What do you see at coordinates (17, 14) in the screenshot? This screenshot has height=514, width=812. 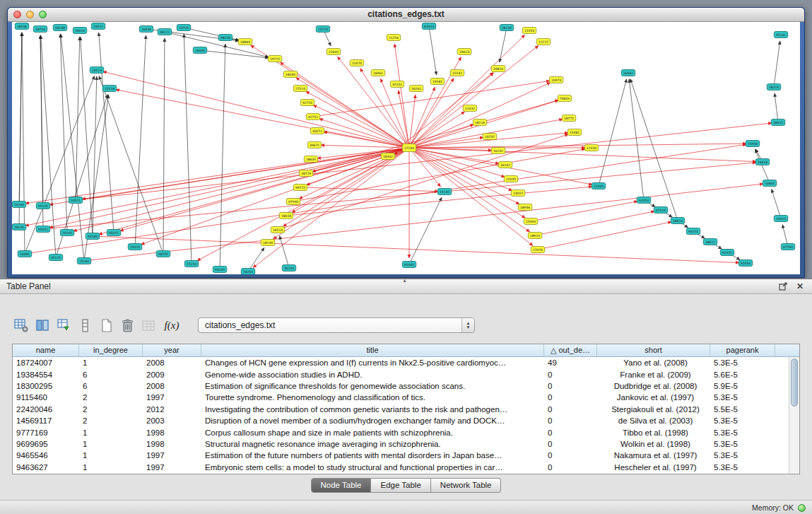 I see `close-window-button` at bounding box center [17, 14].